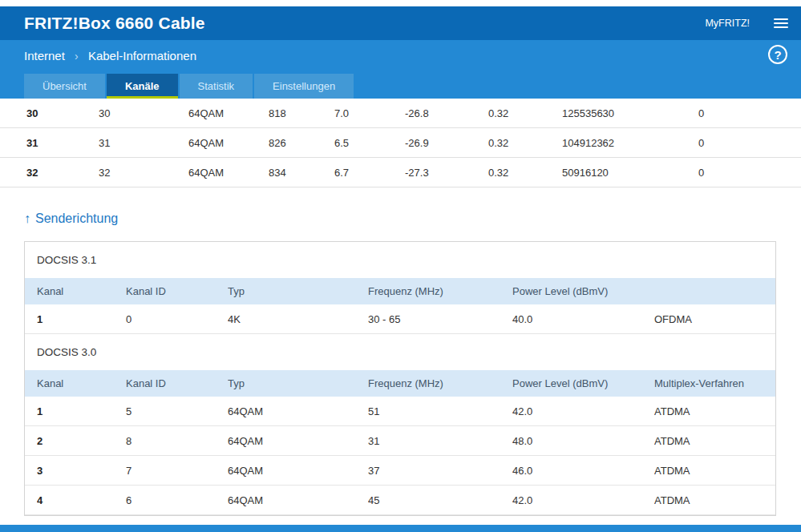 The image size is (801, 532). I want to click on tab-bar: Übersicht Kanäle Statistik Einstellungen, so click(189, 87).